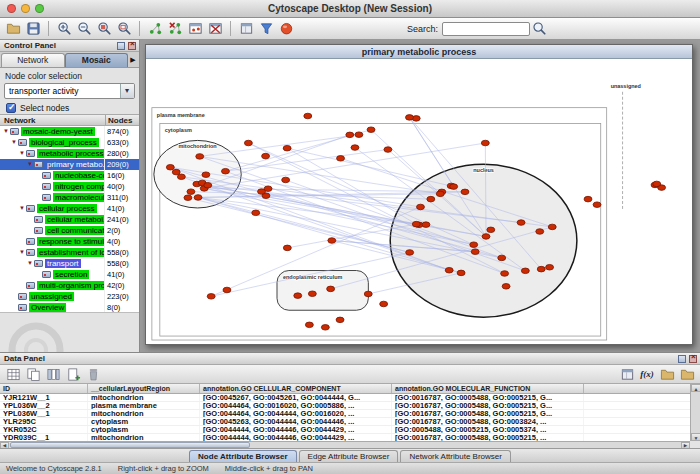 The width and height of the screenshot is (700, 474). What do you see at coordinates (44, 398) in the screenshot?
I see `table-cell: YJR121W__1` at bounding box center [44, 398].